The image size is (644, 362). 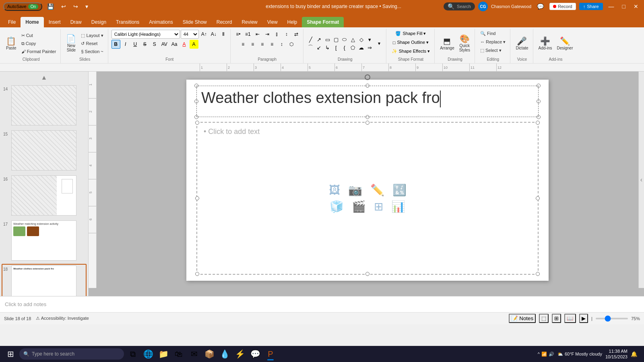 I want to click on section-button: § Section ~, so click(x=92, y=51).